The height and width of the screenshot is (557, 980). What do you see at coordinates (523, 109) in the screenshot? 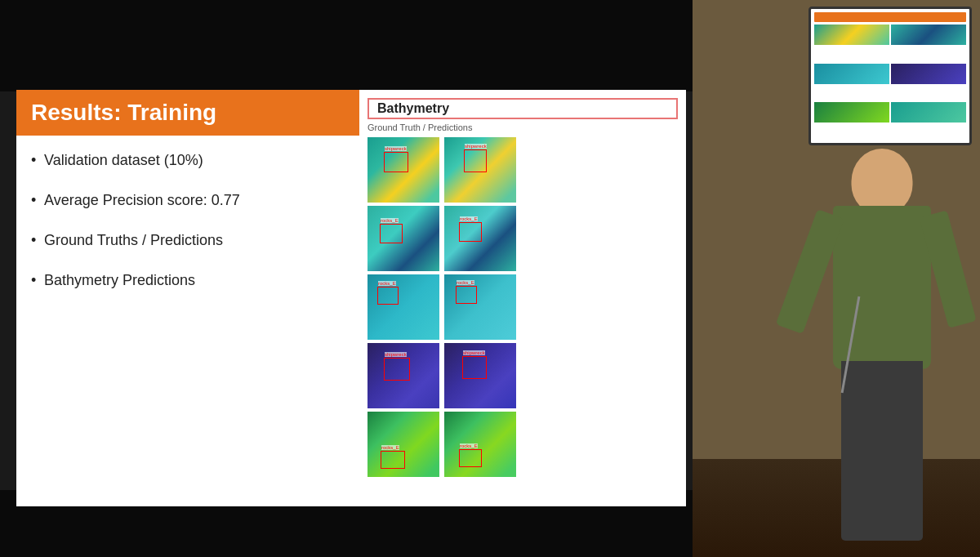
I see `bathymetry-title: Bathymetry` at bounding box center [523, 109].